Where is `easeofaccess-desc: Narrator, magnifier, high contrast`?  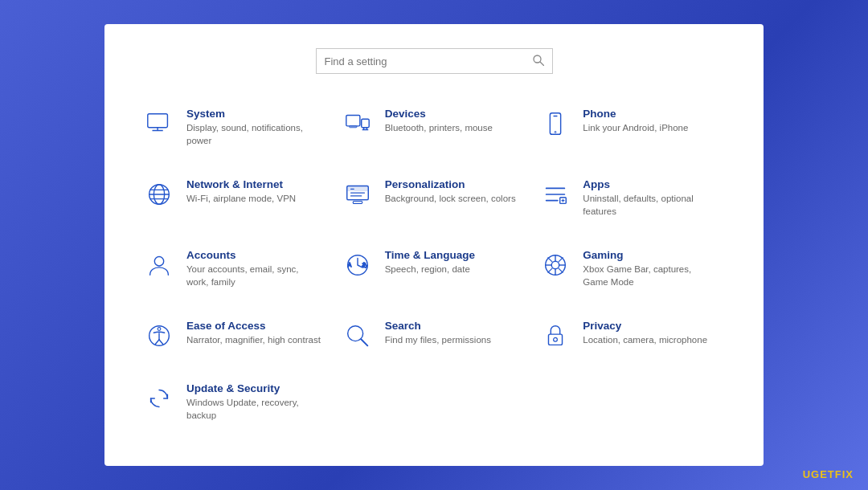
easeofaccess-desc: Narrator, magnifier, high contrast is located at coordinates (254, 340).